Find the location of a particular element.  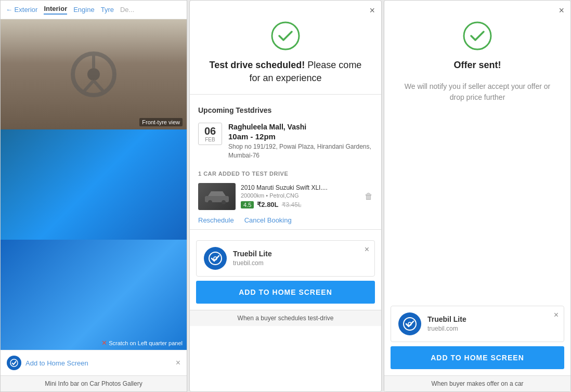

drive-time: 10am - 12pm is located at coordinates (301, 136).